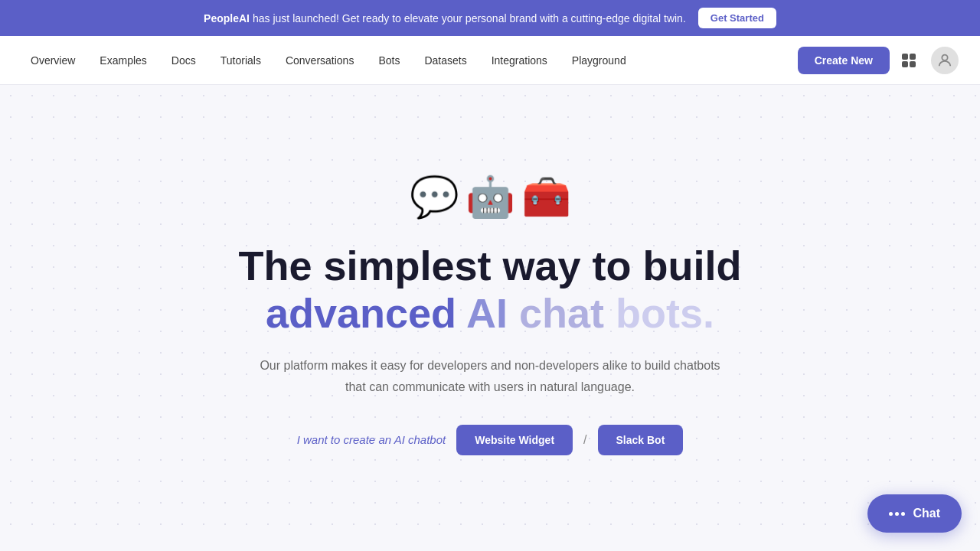  What do you see at coordinates (490, 440) in the screenshot?
I see `hero-cta: I want to create an AI chatbot Website W…` at bounding box center [490, 440].